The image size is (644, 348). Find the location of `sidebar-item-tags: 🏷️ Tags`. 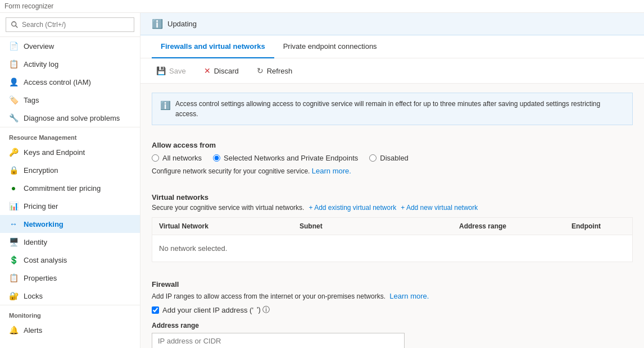

sidebar-item-tags: 🏷️ Tags is located at coordinates (70, 100).